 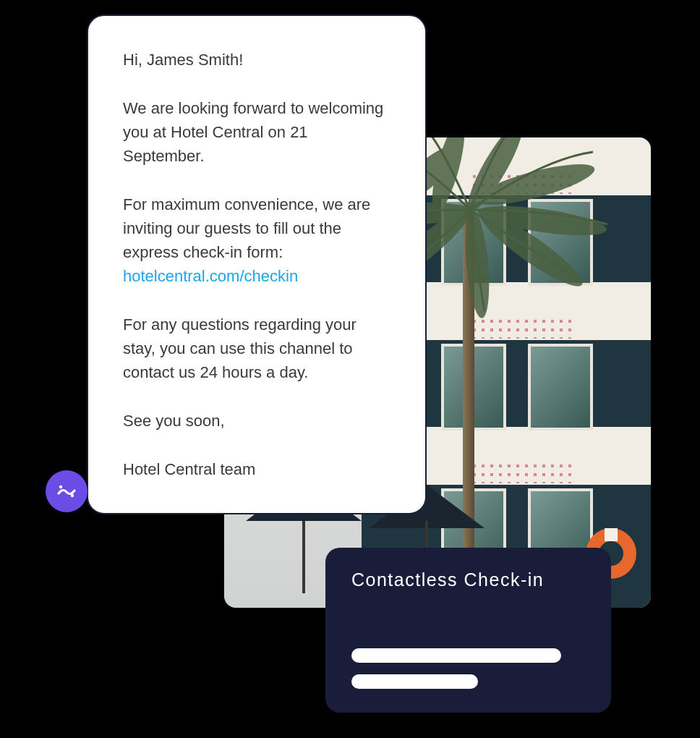 What do you see at coordinates (469, 580) in the screenshot?
I see `checkin-card-title: Contactless Check-in` at bounding box center [469, 580].